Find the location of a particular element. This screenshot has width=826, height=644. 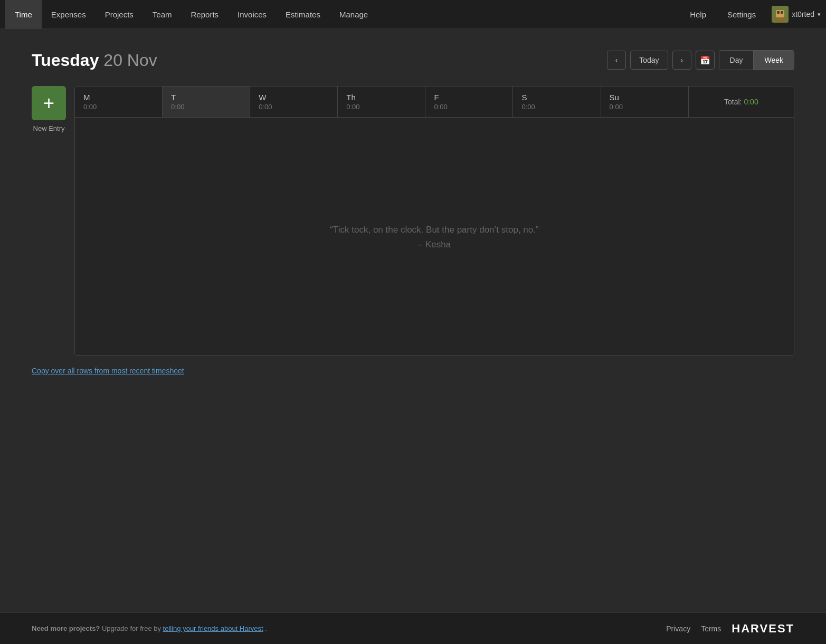

footer-right: Privacy Terms HARVEST is located at coordinates (730, 629).